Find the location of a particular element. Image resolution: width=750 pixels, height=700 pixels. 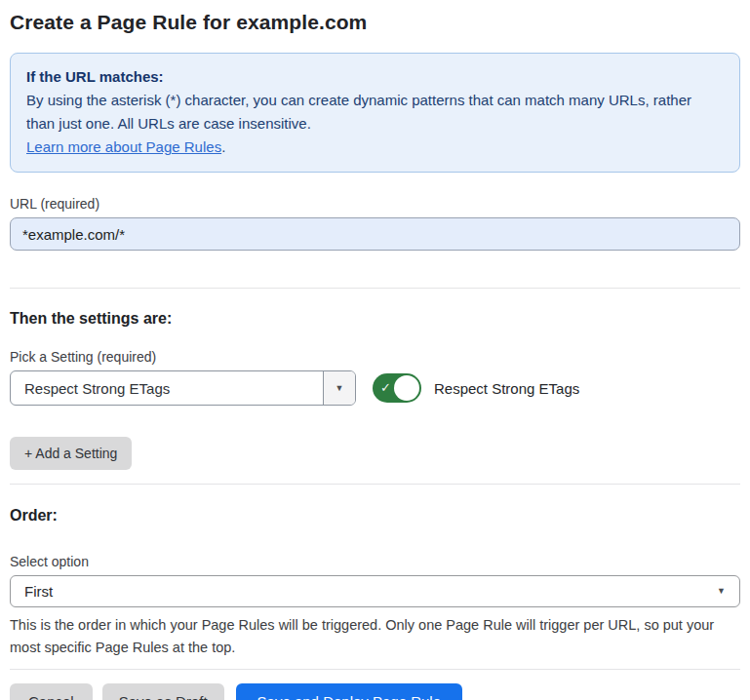

save-as-draft-button: Save as Draft is located at coordinates (164, 692).